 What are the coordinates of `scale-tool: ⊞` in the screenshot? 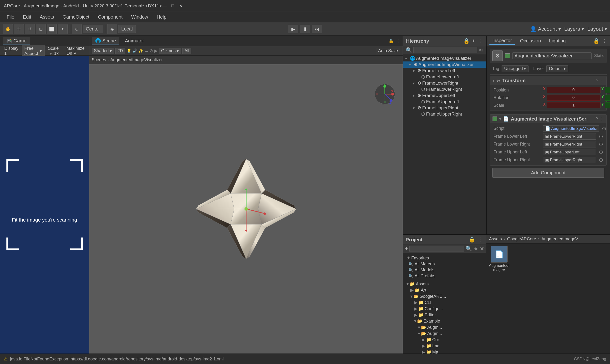 It's located at (41, 29).